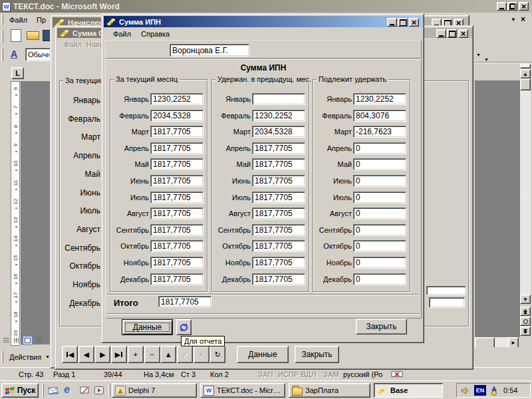 The height and width of the screenshot is (399, 532). I want to click on scrollbar-thumb, so click(525, 84).